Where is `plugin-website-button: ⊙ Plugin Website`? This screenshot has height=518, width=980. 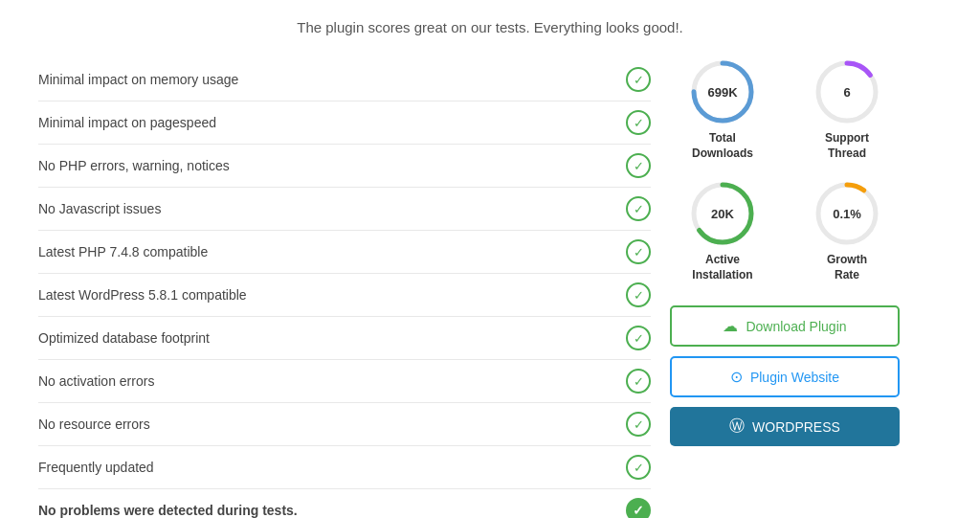 plugin-website-button: ⊙ Plugin Website is located at coordinates (785, 377).